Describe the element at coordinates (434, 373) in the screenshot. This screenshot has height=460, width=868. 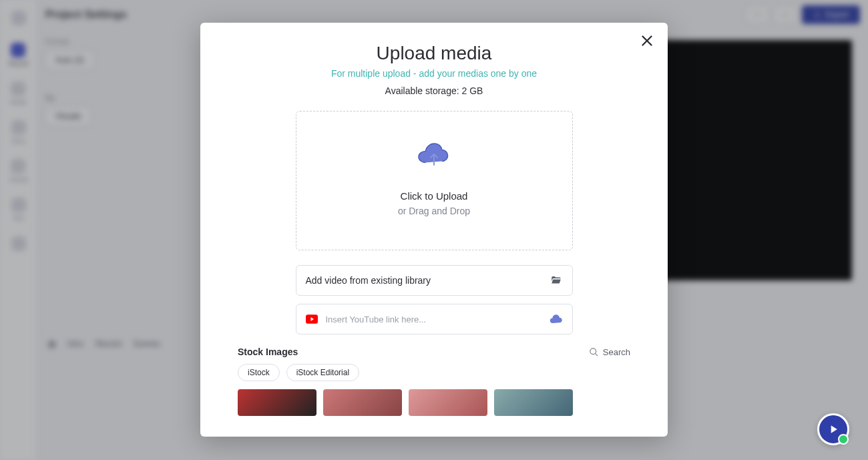
I see `stock-filter-pills: iStock iStock Editorial` at that location.